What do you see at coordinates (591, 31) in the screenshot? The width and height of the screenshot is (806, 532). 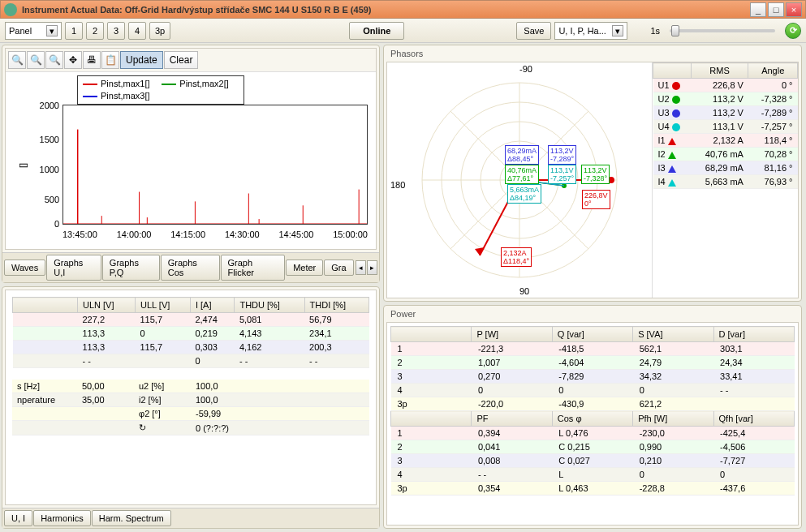 I see `measure-select: U, I, P, Ha...▾` at bounding box center [591, 31].